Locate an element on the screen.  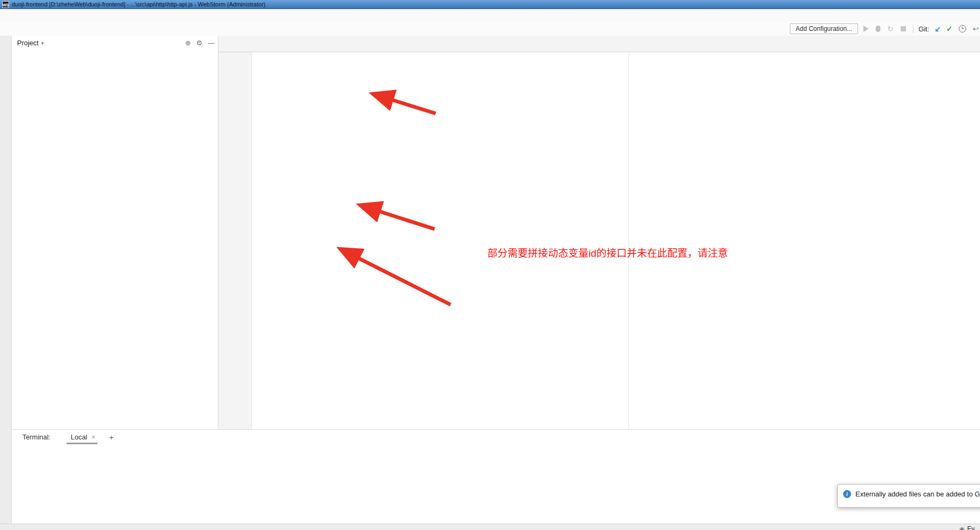
coverage-icon: ↻ is located at coordinates (891, 29).